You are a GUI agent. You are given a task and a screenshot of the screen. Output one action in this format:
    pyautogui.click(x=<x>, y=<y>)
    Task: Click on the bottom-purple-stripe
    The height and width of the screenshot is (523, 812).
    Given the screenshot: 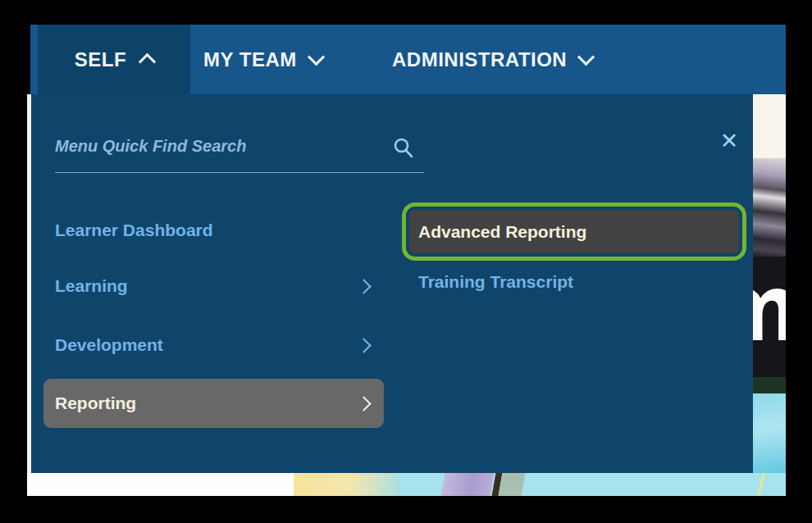 What is the action you would take?
    pyautogui.click(x=468, y=484)
    